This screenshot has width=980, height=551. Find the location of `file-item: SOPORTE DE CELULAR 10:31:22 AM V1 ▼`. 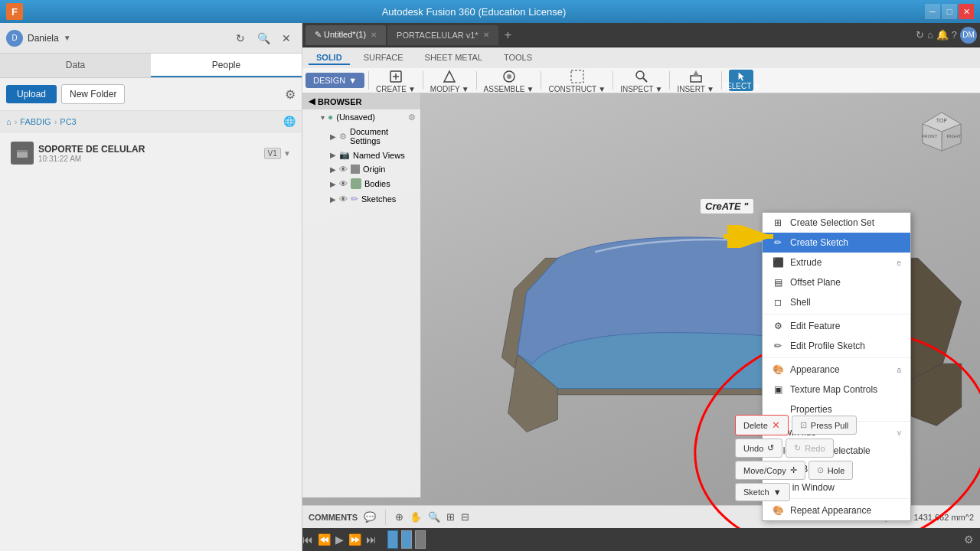

file-item: SOPORTE DE CELULAR 10:31:22 AM V1 ▼ is located at coordinates (151, 153).